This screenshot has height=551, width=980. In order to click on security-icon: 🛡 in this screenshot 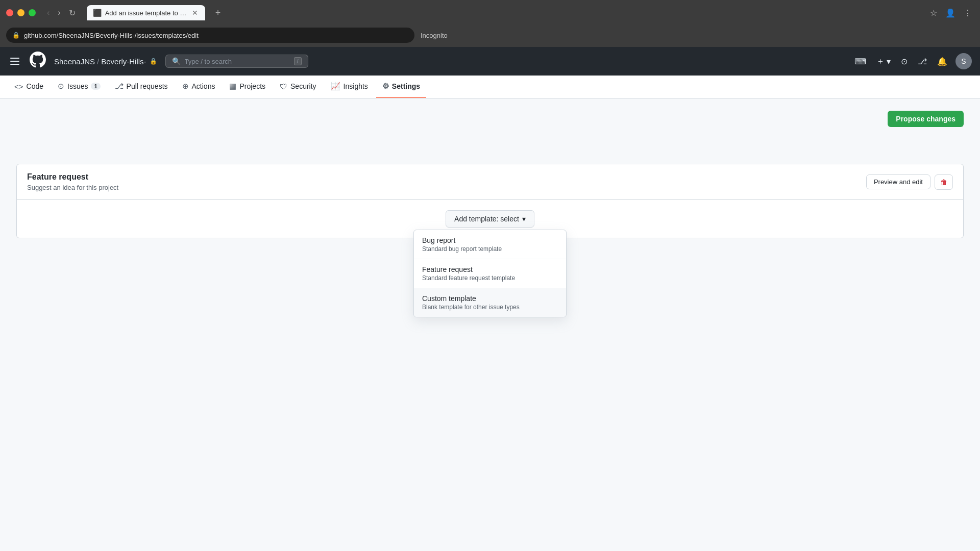, I will do `click(284, 87)`.